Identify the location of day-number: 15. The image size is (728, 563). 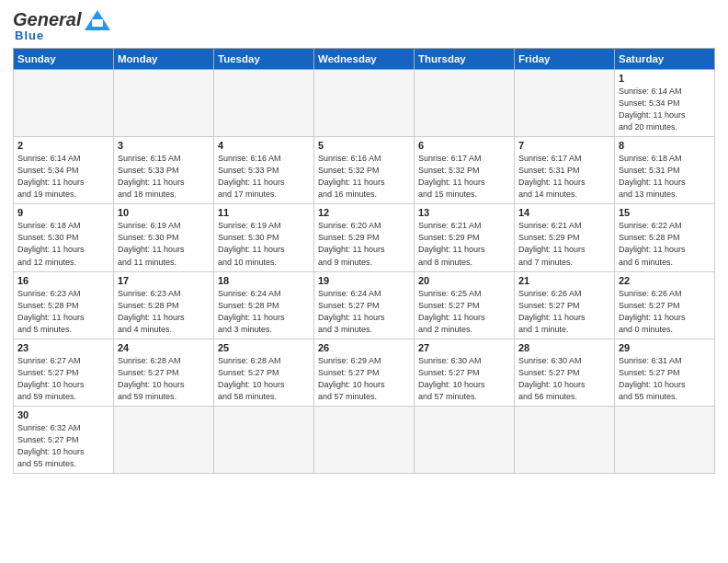
(665, 213).